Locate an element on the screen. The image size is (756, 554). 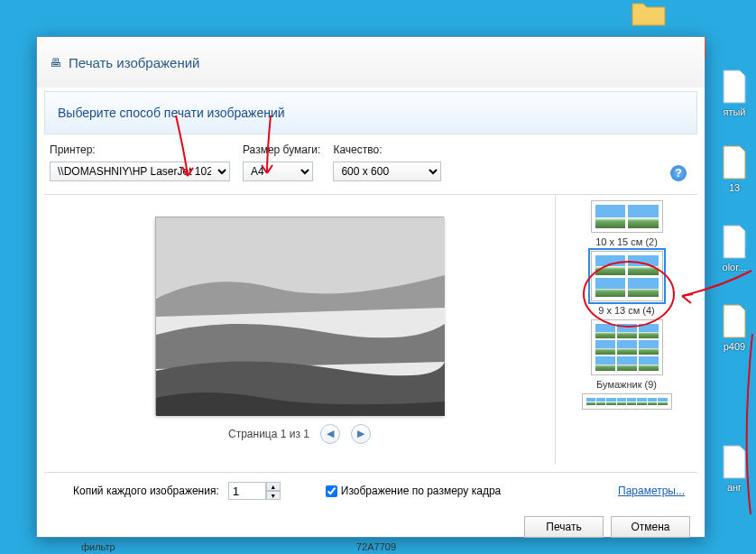
desktop-file-5-label: анг is located at coordinates (734, 487).